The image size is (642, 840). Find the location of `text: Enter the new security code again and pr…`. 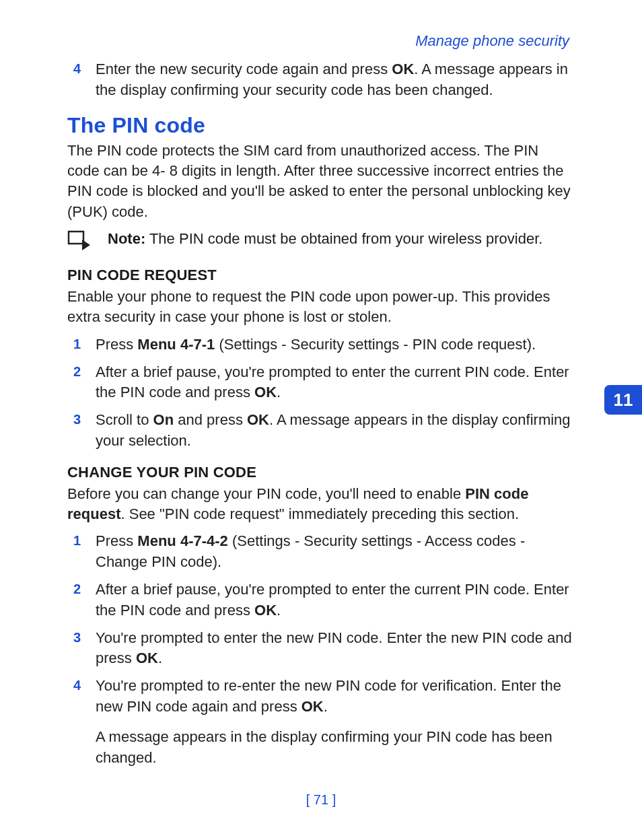

text: Enter the new security code again and pr… is located at coordinates (244, 69).